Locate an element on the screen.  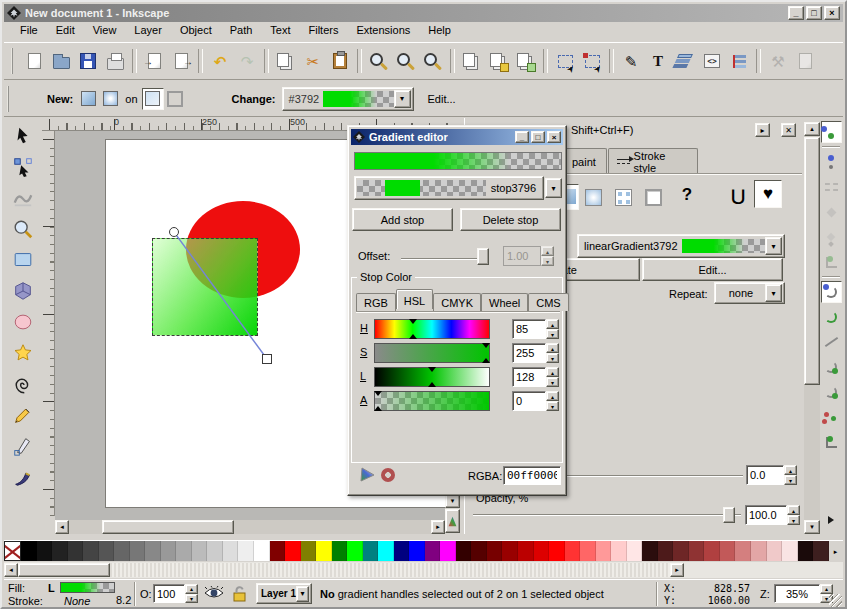
snap-object-centers-button is located at coordinates (832, 442).